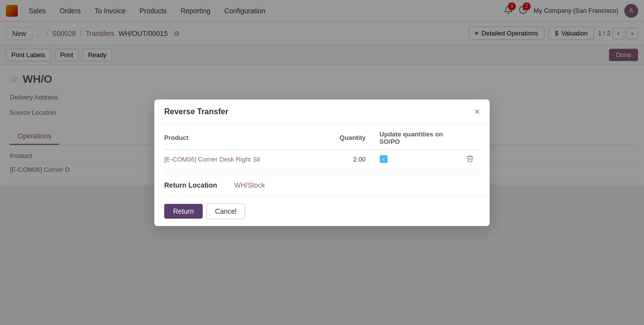 This screenshot has width=644, height=325. Describe the element at coordinates (418, 160) in the screenshot. I see `modal-update-checkbox: ✓` at that location.